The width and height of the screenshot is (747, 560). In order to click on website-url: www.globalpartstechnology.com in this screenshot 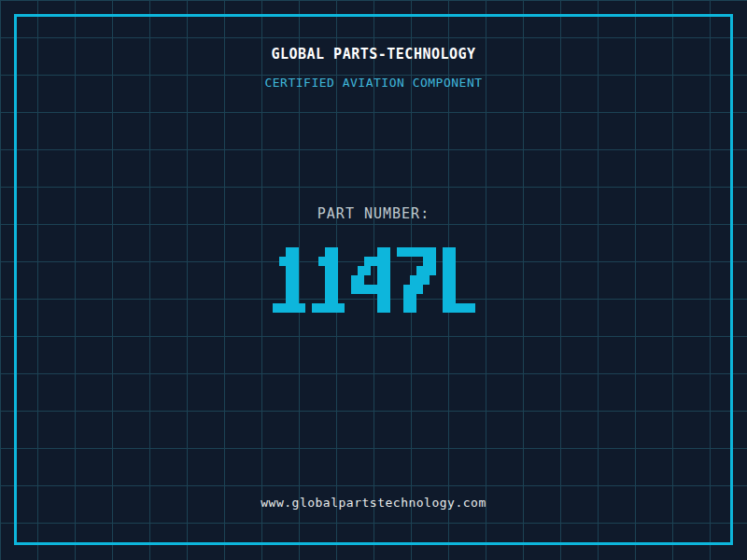, I will do `click(374, 502)`.